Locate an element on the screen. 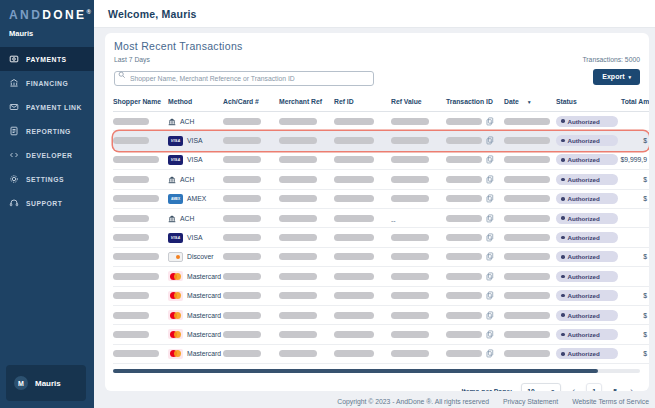 This screenshot has height=408, width=655. user-panel: M Mauris is located at coordinates (46, 383).